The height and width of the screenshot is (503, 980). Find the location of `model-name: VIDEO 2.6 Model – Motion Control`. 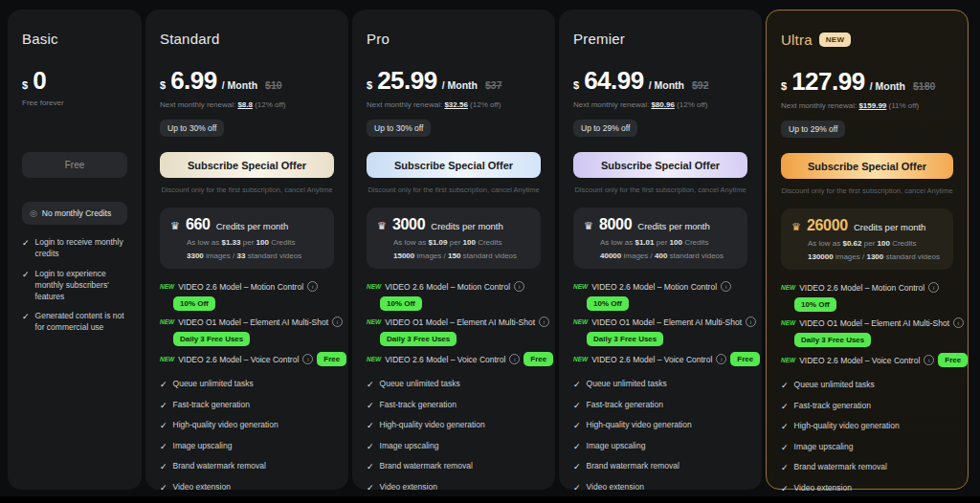

model-name: VIDEO 2.6 Model – Motion Control is located at coordinates (241, 287).